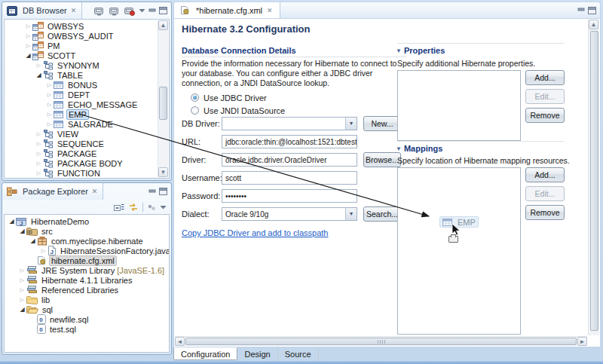 The image size is (603, 364). Describe the element at coordinates (81, 115) in the screenshot. I see `tree-item-emp: ▷EMP` at that location.